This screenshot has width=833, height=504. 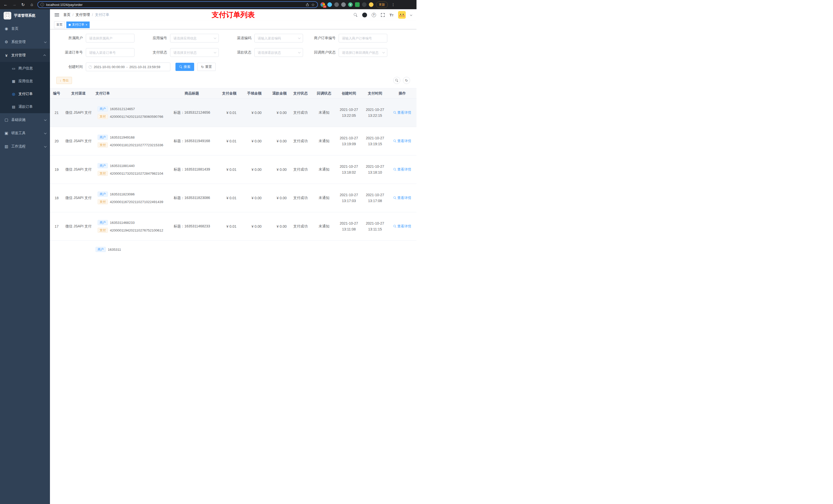 What do you see at coordinates (60, 25) in the screenshot?
I see `tab-home: 首页` at bounding box center [60, 25].